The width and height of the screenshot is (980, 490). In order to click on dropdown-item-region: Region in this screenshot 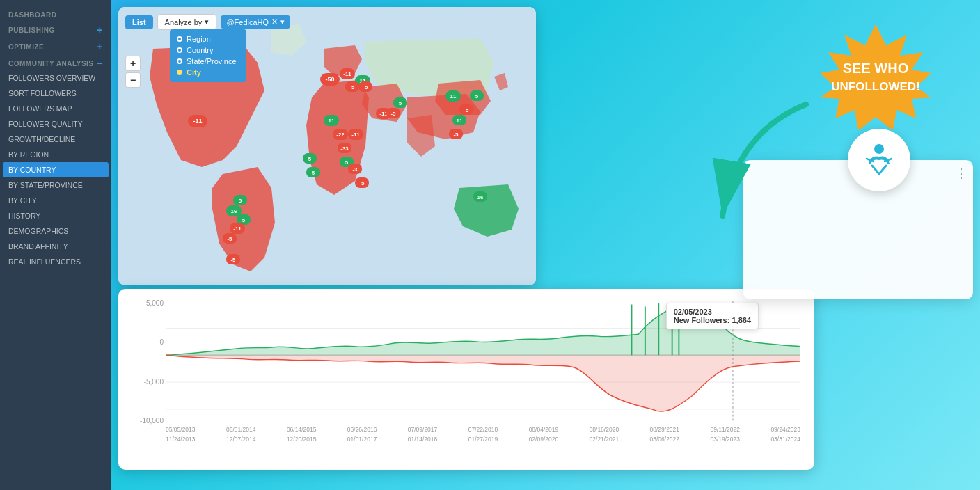, I will do `click(208, 39)`.